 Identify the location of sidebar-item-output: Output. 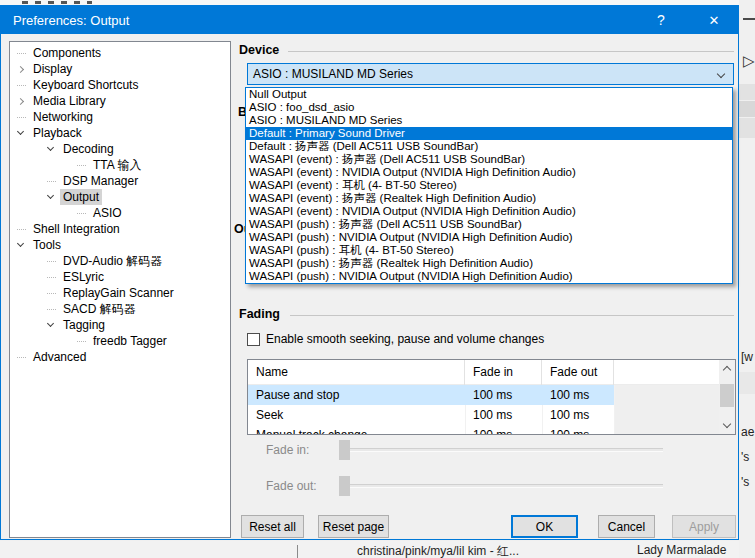
(120, 197).